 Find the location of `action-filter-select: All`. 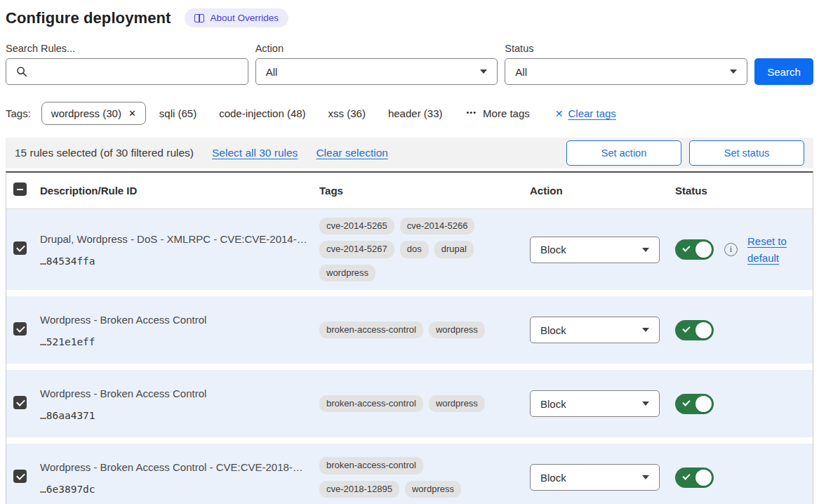

action-filter-select: All is located at coordinates (377, 72).